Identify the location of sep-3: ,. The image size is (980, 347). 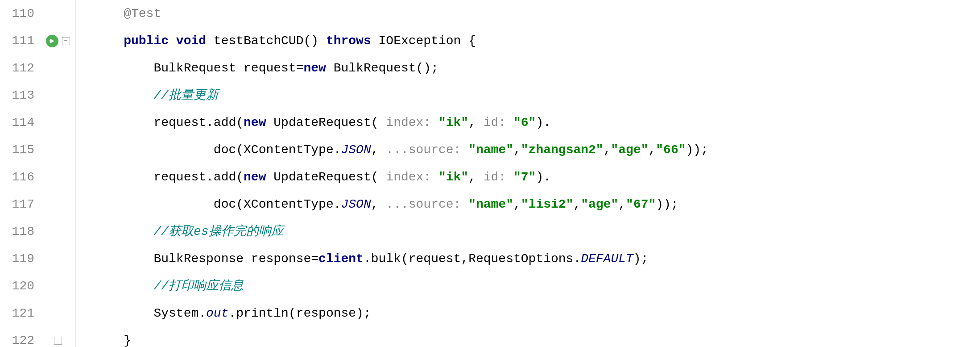
(652, 150).